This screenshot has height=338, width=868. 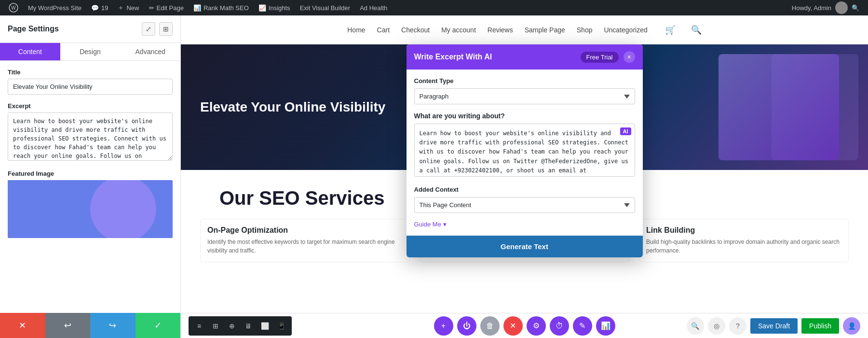 What do you see at coordinates (170, 8) in the screenshot?
I see `edit-page-label: Edit Page` at bounding box center [170, 8].